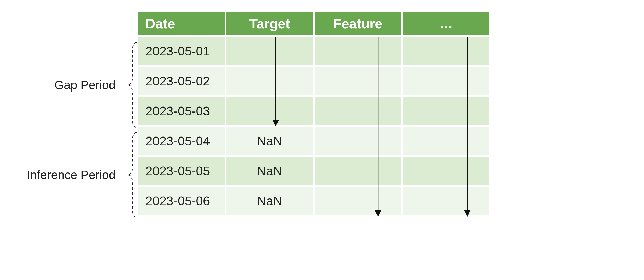  I want to click on gap-period-label: Gap Period, so click(85, 85).